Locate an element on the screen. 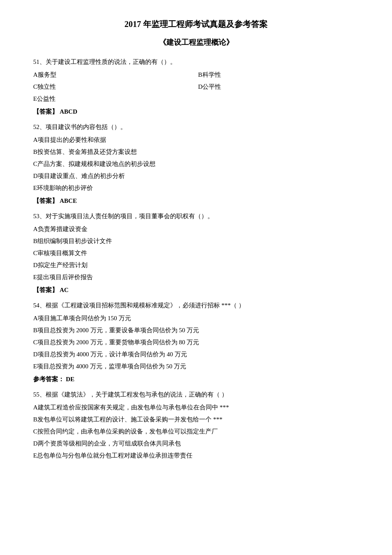 The width and height of the screenshot is (392, 555). option-item: C审核项目概算文件 is located at coordinates (196, 253).